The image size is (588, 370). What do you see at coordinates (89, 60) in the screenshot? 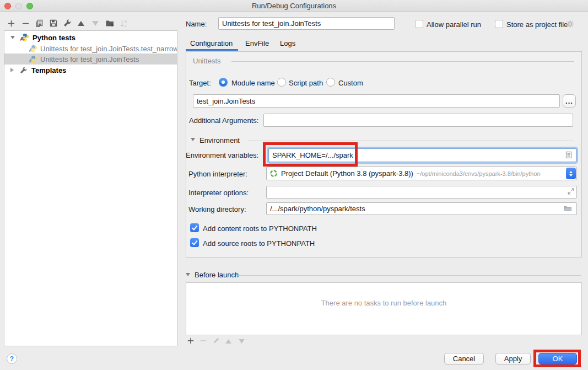
I see `tree-item-label: Unittests for test_join.JoinTests` at bounding box center [89, 60].